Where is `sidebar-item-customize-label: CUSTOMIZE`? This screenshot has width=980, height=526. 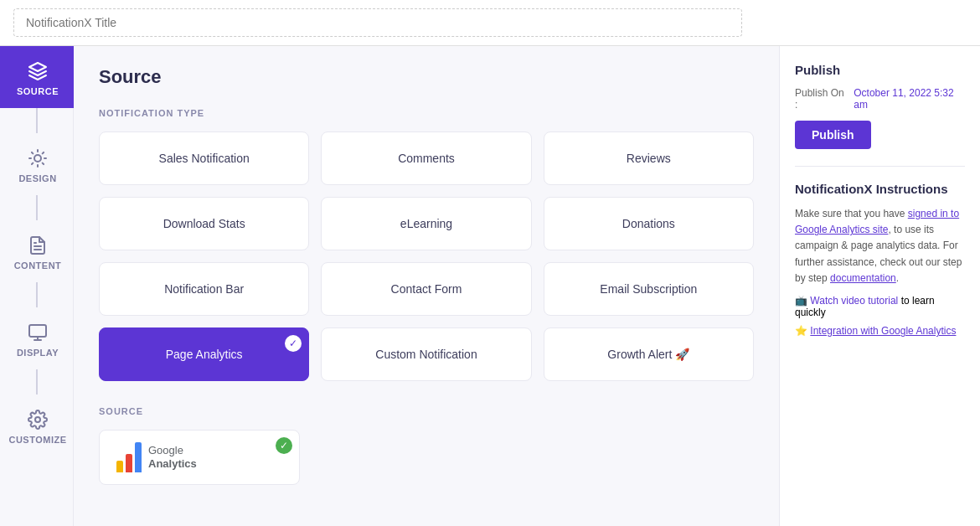
sidebar-item-customize-label: CUSTOMIZE is located at coordinates (37, 440).